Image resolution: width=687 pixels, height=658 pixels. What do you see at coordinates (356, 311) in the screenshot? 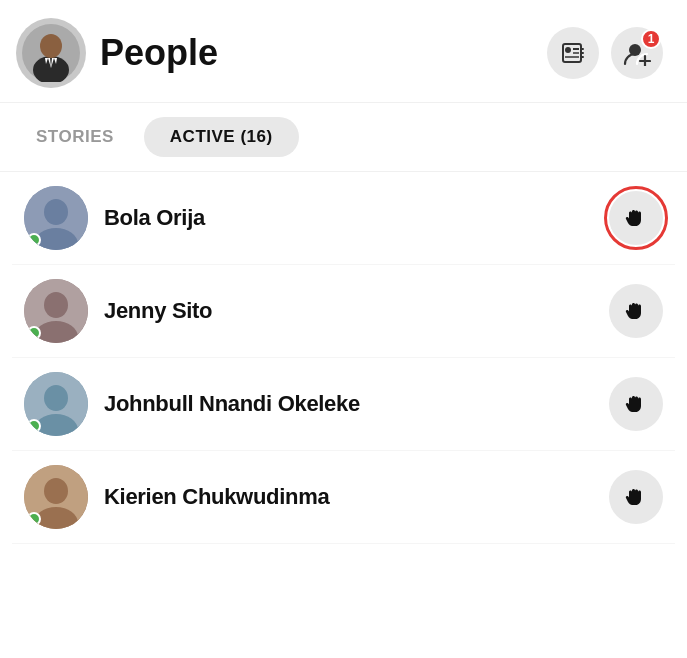
I see `person-name: Jenny Sito` at bounding box center [356, 311].